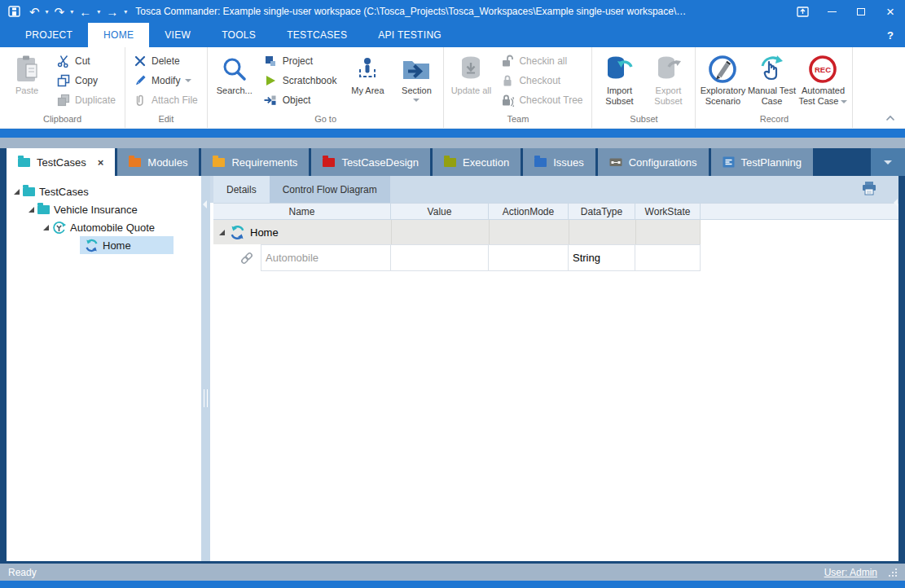  Describe the element at coordinates (235, 80) in the screenshot. I see `search-button: Search...` at that location.